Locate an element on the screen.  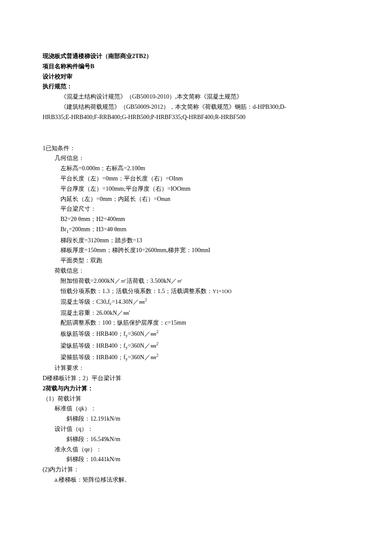
beam-stirrup-rebar: 梁箍筋等级：HRB400；fy=360N／㎜2 is located at coordinates (196, 357).